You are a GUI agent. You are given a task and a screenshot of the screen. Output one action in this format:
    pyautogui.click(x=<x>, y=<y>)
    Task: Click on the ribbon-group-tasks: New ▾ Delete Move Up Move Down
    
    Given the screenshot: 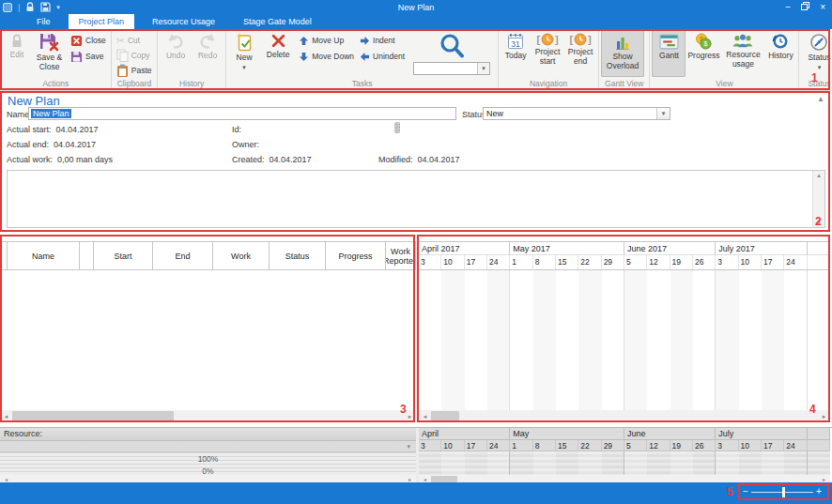 What is the action you would take?
    pyautogui.click(x=362, y=60)
    